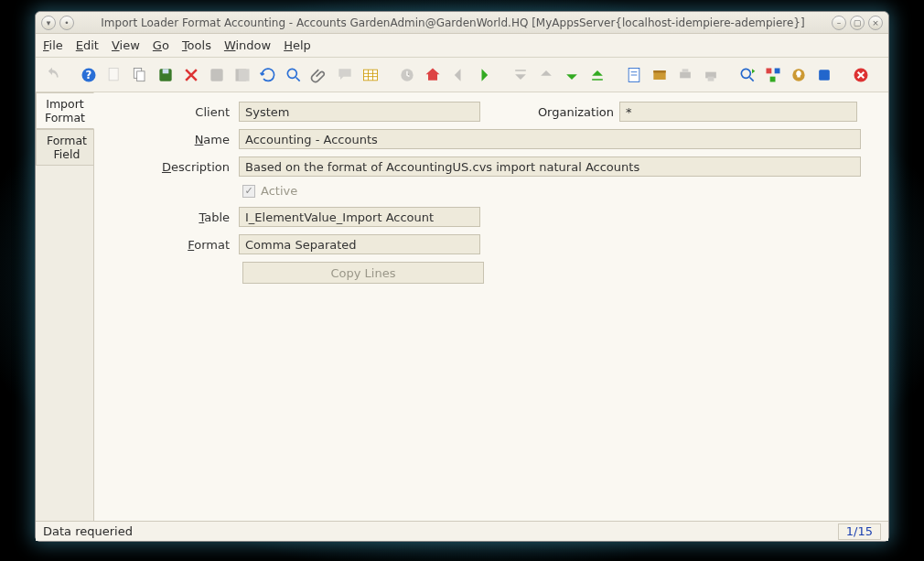  I want to click on side-tabs: Import Format Format Field, so click(65, 307).